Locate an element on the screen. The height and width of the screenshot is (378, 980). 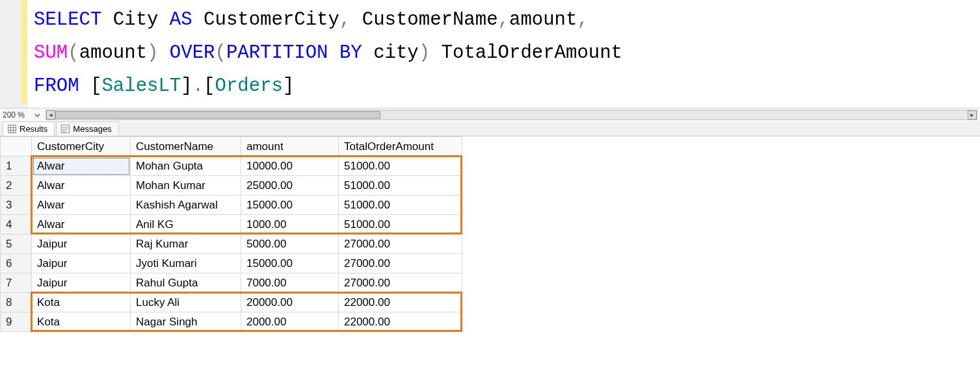
table-row: 7JaipurRahul Gupta7000.0027000.00 is located at coordinates (232, 283).